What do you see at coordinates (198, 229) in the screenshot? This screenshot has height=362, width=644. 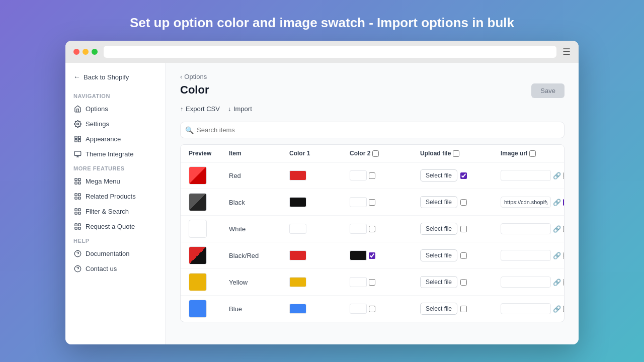 I see `preview-img-white` at bounding box center [198, 229].